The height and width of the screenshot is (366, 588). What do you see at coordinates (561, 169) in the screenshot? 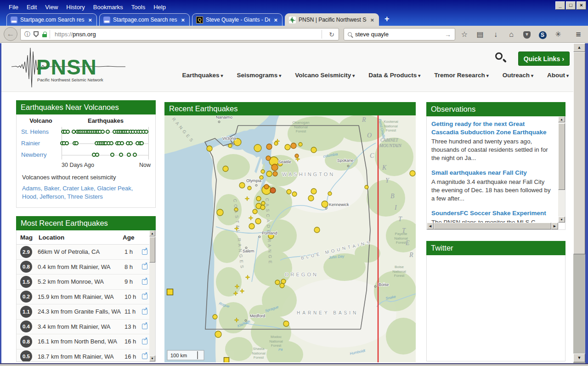
I see `observations-vertical-scrollbar: ▲ ▼` at bounding box center [561, 169].